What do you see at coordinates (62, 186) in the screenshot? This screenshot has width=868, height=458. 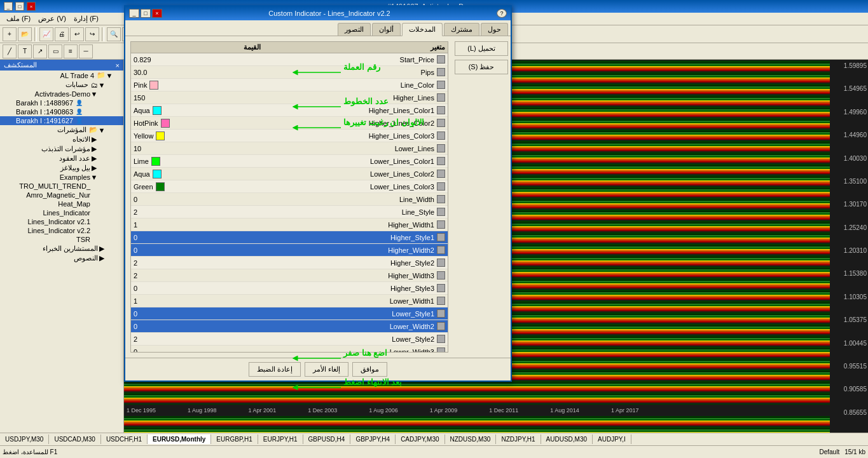 I see `tree-item-tro: _TRO_MULTI_TREND` at bounding box center [62, 186].